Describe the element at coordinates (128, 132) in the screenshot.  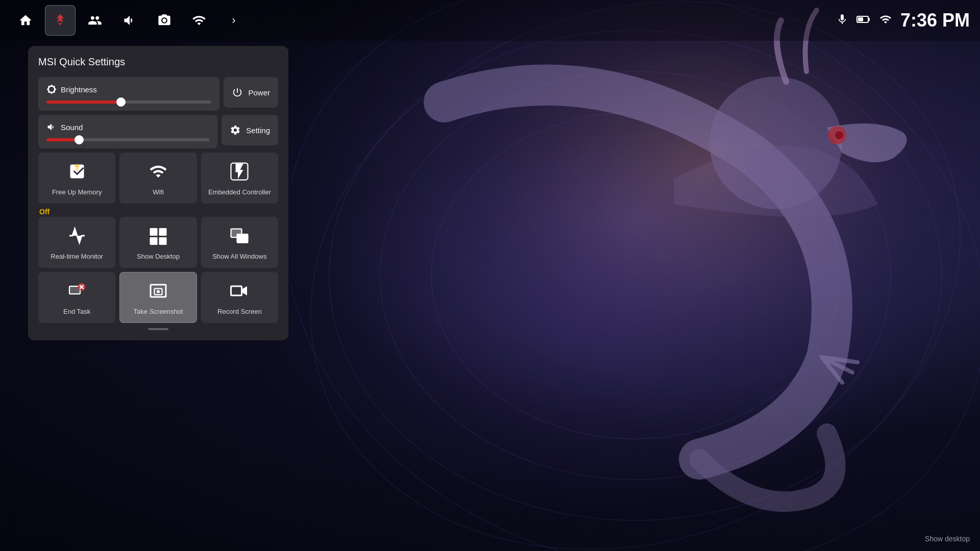
I see `sound-control: Sound` at that location.